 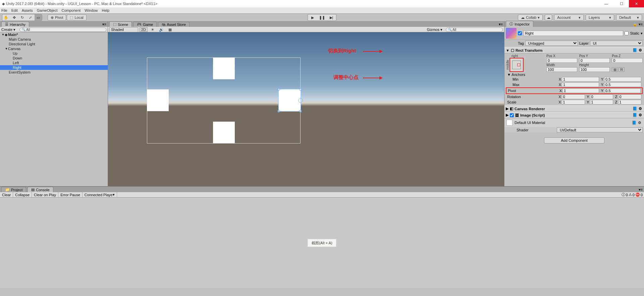 I want to click on tree-item: Left, so click(x=54, y=63).